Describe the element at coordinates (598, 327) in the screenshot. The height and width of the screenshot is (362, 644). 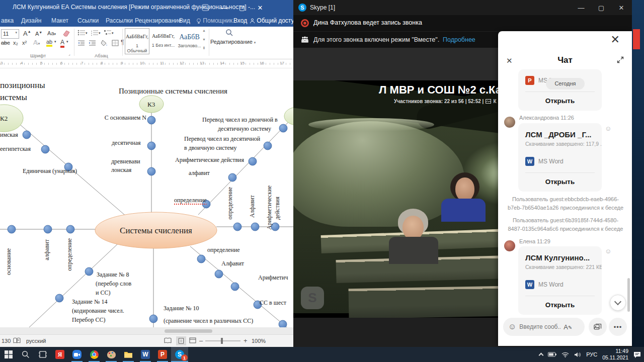
I see `media-gallery-button` at that location.